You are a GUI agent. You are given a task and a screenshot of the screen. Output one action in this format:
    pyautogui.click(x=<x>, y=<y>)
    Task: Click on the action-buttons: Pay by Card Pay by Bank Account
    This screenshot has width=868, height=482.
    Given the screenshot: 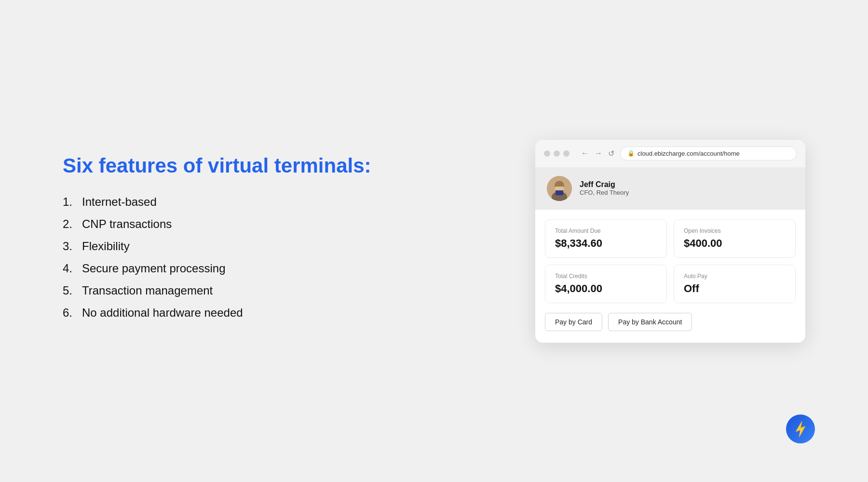 What is the action you would take?
    pyautogui.click(x=670, y=323)
    